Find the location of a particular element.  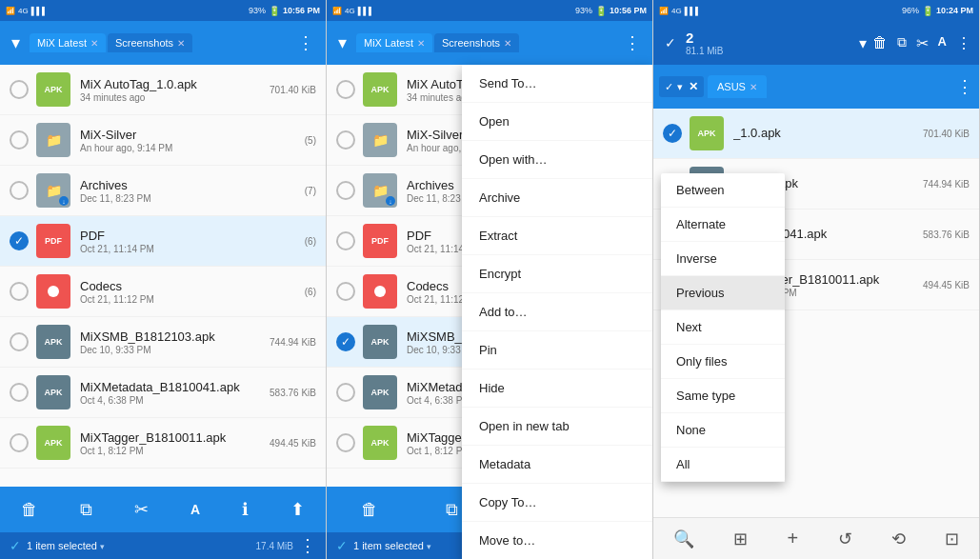

file-item-5: APK MiXSMB_B1812103.apk Dec 10, 9:33 PM … is located at coordinates (163, 343).